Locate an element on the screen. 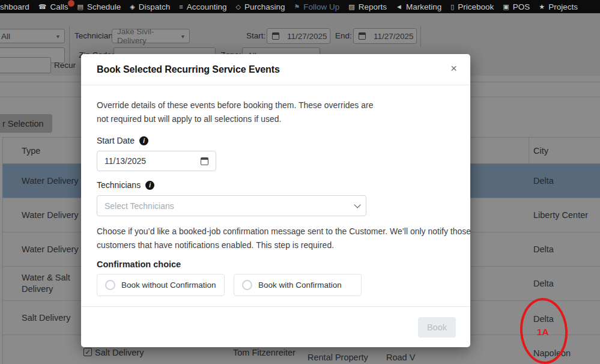 This screenshot has height=364, width=600. nav-item-follow-up: Follow Up is located at coordinates (317, 7).